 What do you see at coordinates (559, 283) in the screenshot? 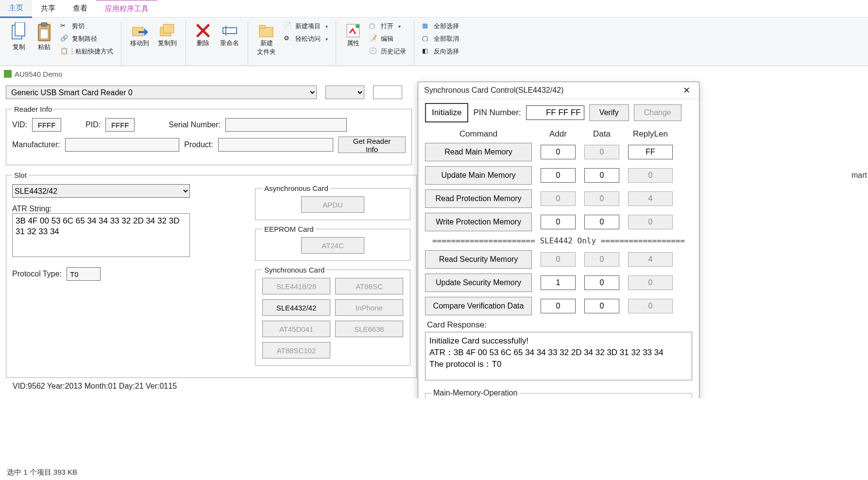
I see `cmd-row-update-sec: Update Security Memory` at bounding box center [559, 283].